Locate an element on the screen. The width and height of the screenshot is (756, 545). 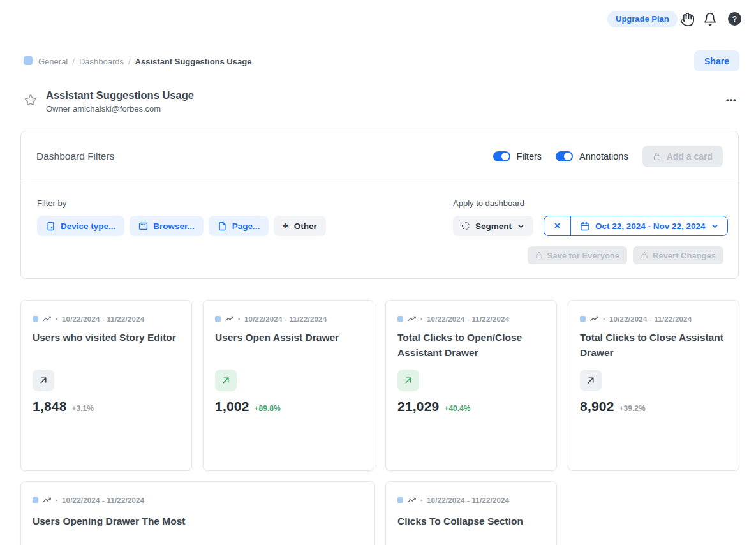
add-a-card-button: Add a card is located at coordinates (683, 156).